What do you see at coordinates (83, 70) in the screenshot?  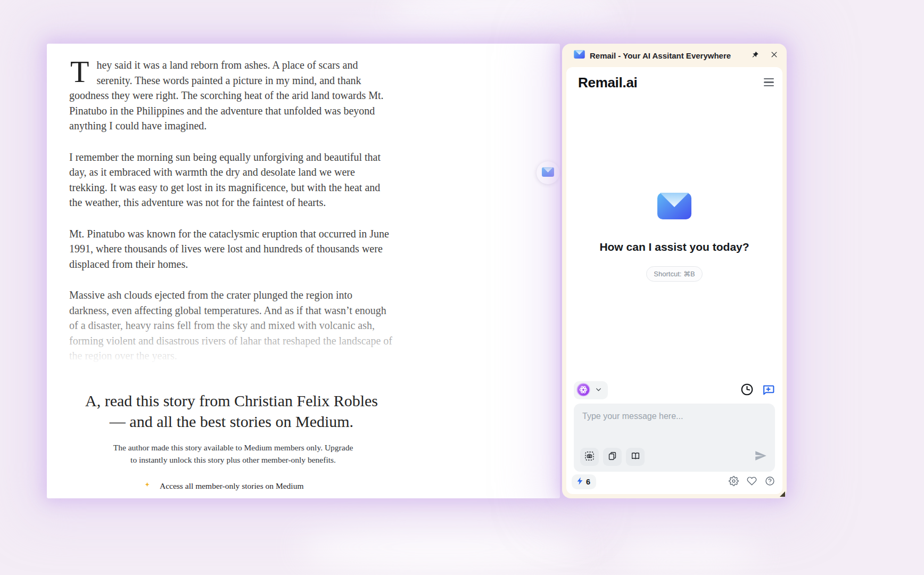 I see `drop-cap: T` at bounding box center [83, 70].